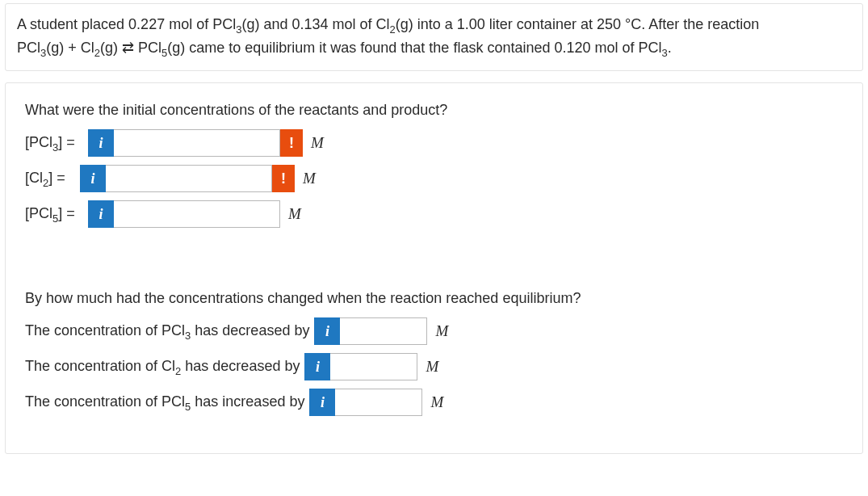 The width and height of the screenshot is (868, 496). What do you see at coordinates (100, 366) in the screenshot?
I see `text: The concentration of Cl` at bounding box center [100, 366].